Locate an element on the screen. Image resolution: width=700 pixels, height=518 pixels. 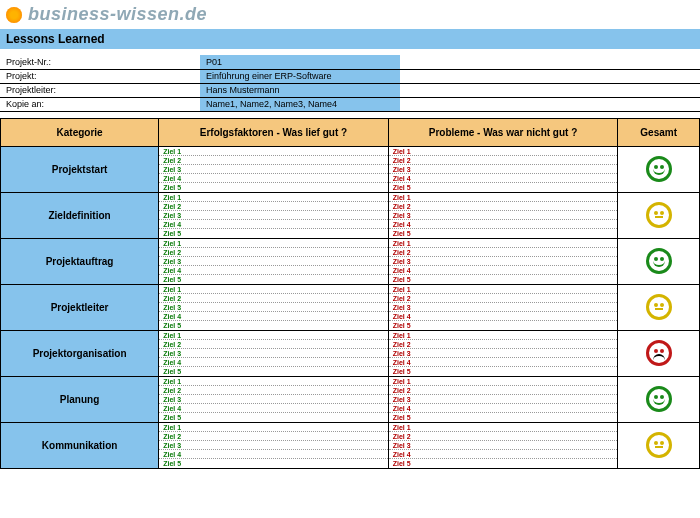
table-row: ProjektleiterZiel 1Ziel 2Ziel 3Ziel 4Zie… is located at coordinates (350, 307).